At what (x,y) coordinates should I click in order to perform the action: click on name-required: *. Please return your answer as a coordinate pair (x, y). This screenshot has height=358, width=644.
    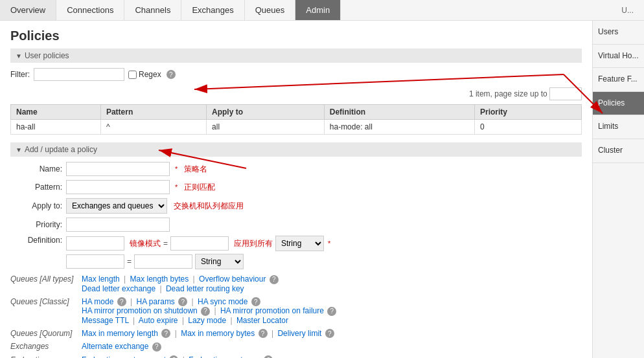
    Looking at the image, I should click on (176, 169).